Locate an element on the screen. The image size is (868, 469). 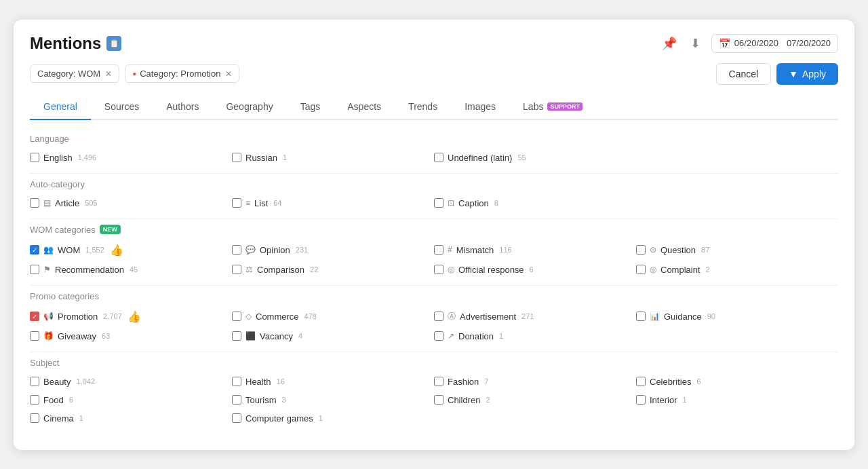
donation-checkbox is located at coordinates (439, 336).